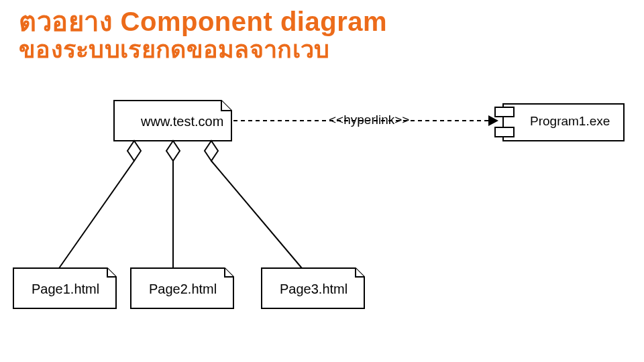  Describe the element at coordinates (97, 215) in the screenshot. I see `edge-root-page1` at that location.